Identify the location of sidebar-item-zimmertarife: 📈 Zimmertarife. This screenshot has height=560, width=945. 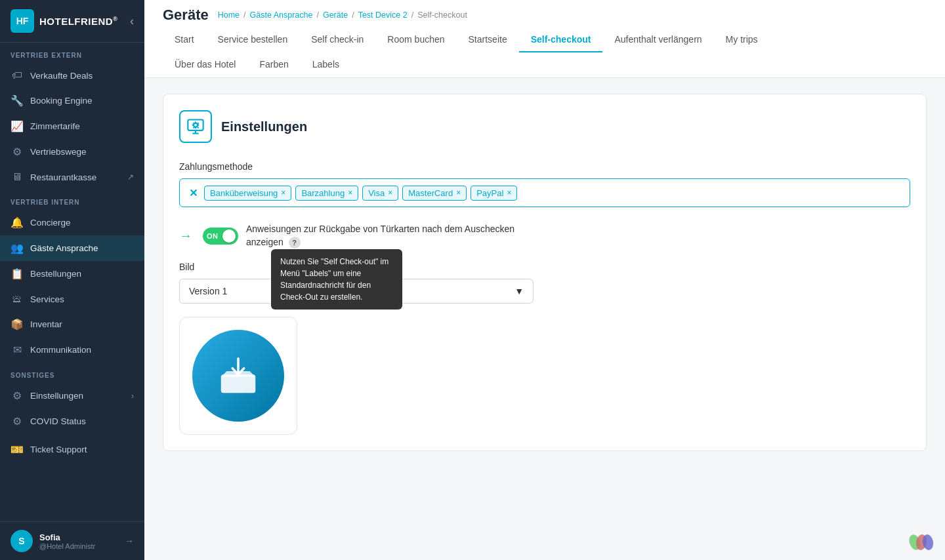
(72, 126).